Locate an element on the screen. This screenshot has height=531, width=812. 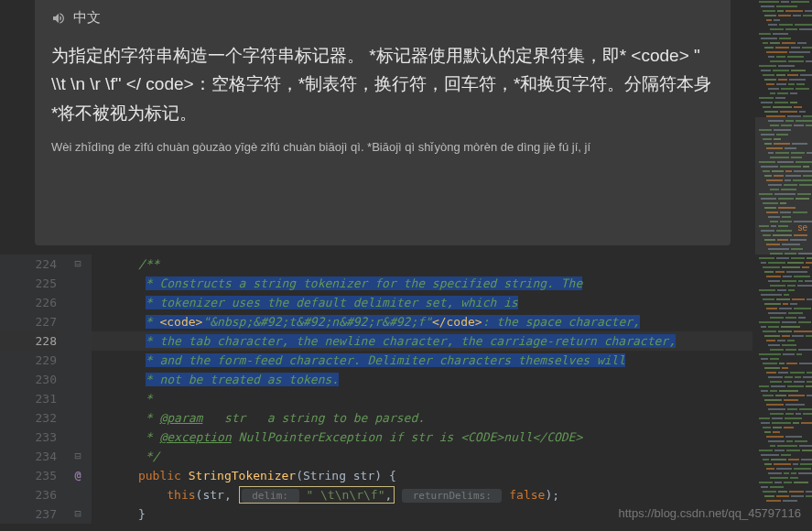
line-number: 235 is located at coordinates (28, 476).